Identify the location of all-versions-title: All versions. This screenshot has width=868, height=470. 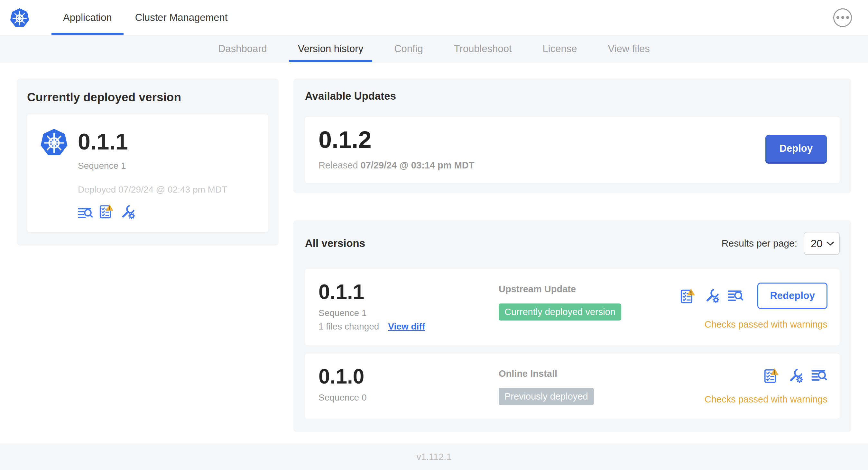
(335, 243).